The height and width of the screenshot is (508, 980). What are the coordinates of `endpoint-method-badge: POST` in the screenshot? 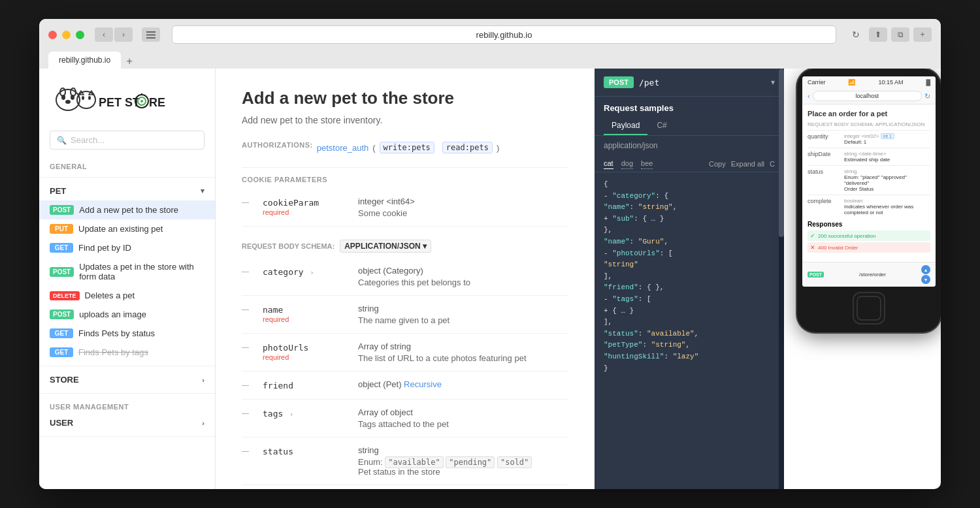 It's located at (619, 82).